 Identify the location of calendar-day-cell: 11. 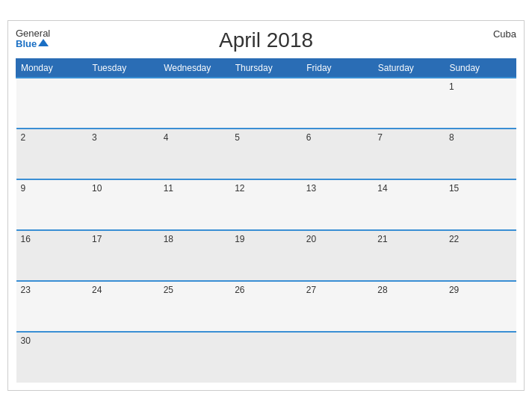
(195, 205).